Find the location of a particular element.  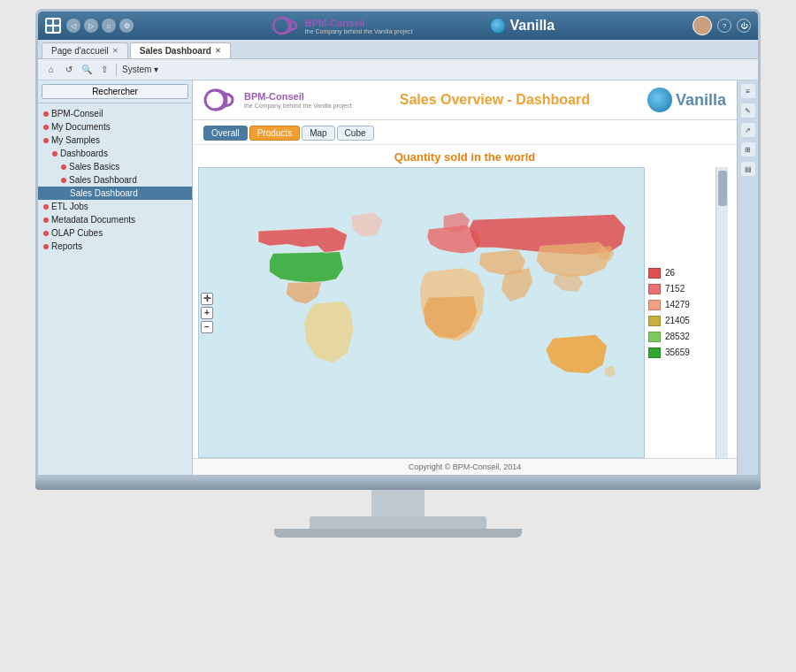

nav-dot-bpm is located at coordinates (46, 114).